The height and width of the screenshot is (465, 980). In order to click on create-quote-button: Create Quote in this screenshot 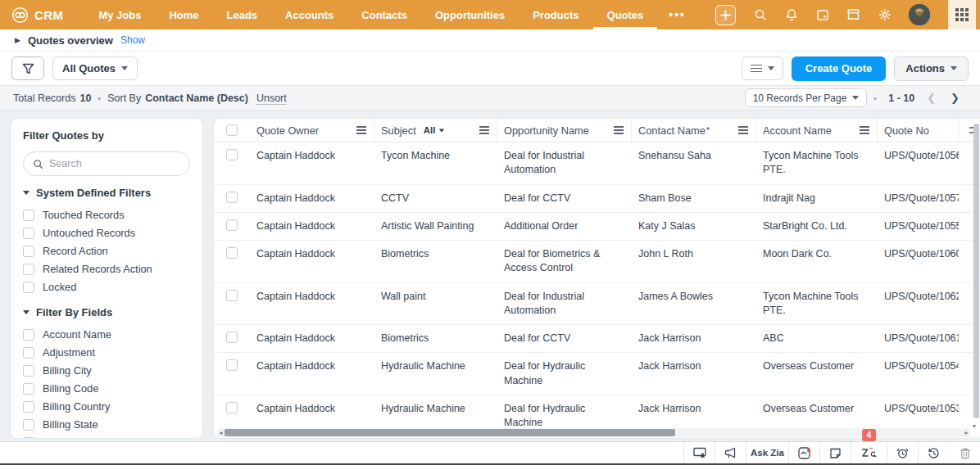, I will do `click(839, 69)`.